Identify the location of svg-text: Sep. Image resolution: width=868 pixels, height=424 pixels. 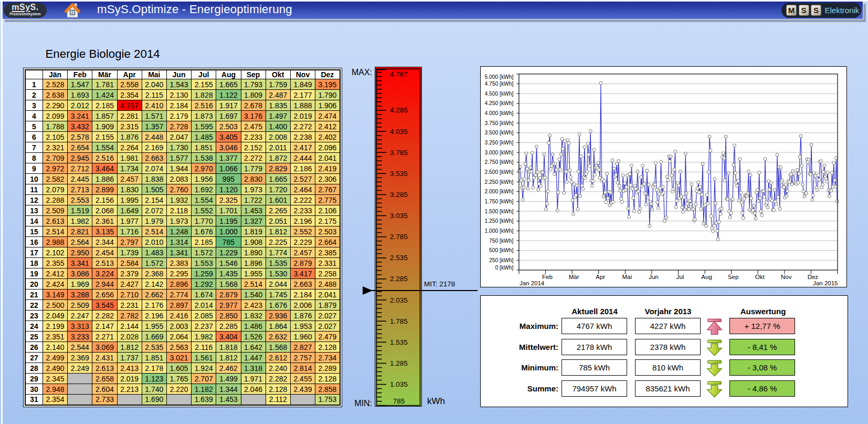
(733, 276).